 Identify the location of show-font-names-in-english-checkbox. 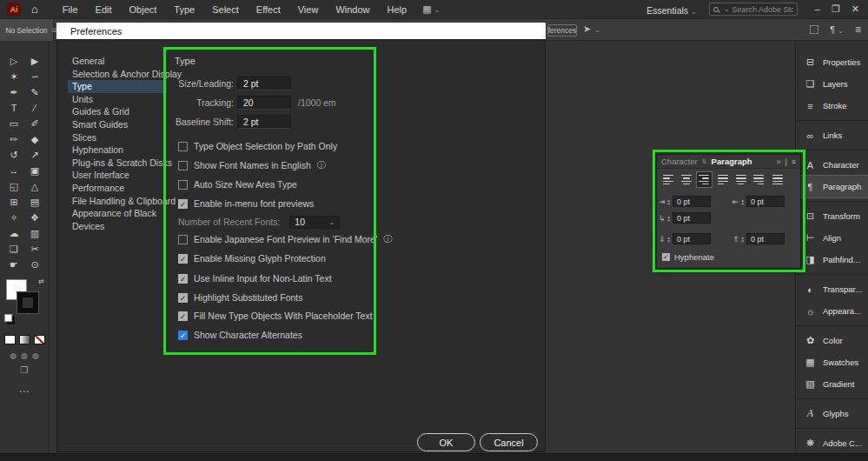
(182, 165).